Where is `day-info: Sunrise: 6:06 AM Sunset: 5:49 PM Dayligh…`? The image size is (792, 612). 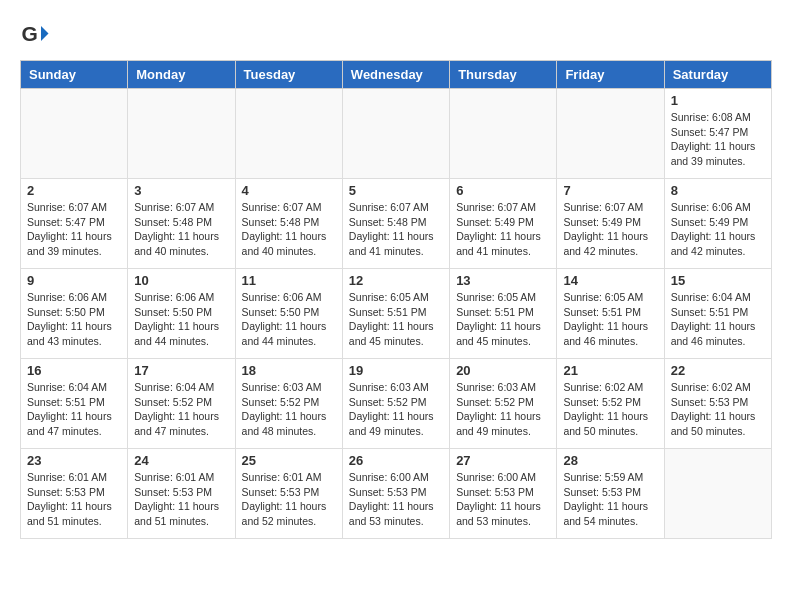
day-info: Sunrise: 6:06 AM Sunset: 5:49 PM Dayligh… is located at coordinates (718, 230).